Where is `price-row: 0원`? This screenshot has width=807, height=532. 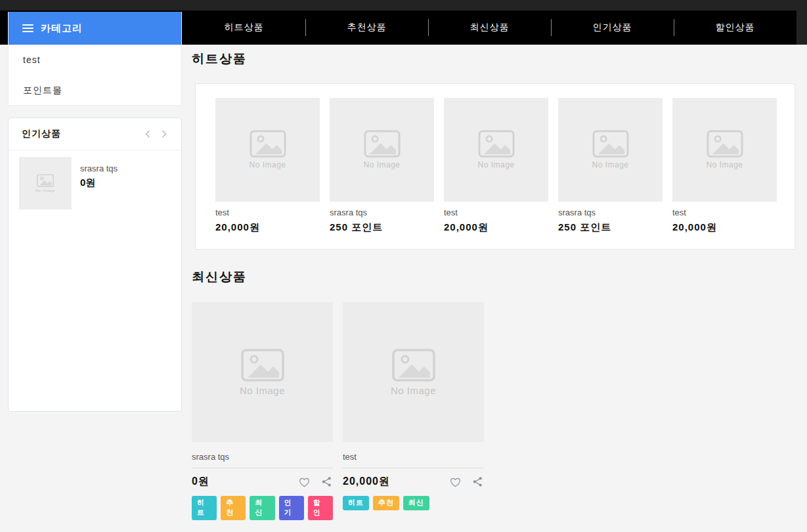 price-row: 0원 is located at coordinates (263, 482).